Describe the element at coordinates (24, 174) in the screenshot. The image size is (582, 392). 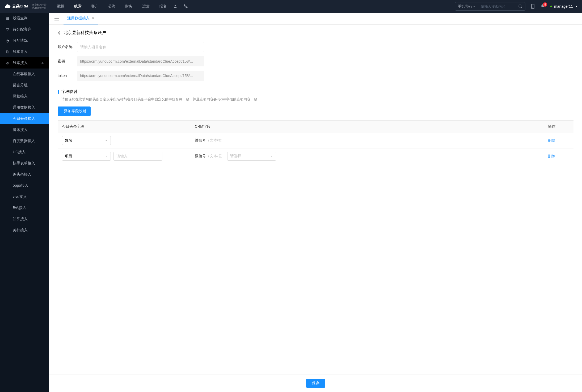
I see `sidebar-sub-item: 趣头条接入` at that location.